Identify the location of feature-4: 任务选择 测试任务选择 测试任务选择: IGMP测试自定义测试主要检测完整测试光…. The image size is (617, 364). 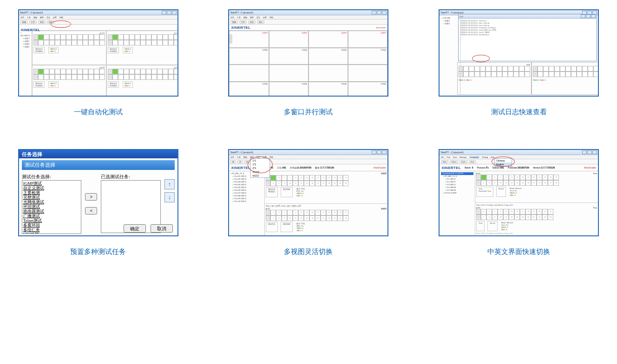
(98, 202).